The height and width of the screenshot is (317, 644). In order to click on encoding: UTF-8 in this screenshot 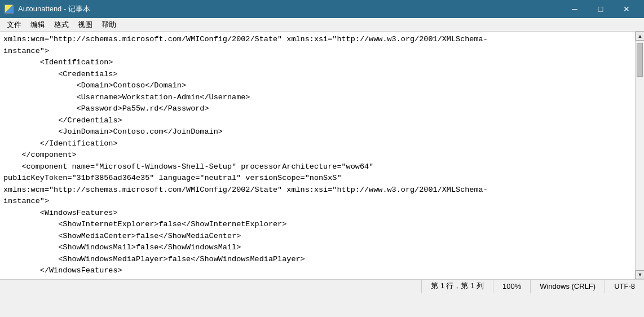, I will do `click(624, 287)`.